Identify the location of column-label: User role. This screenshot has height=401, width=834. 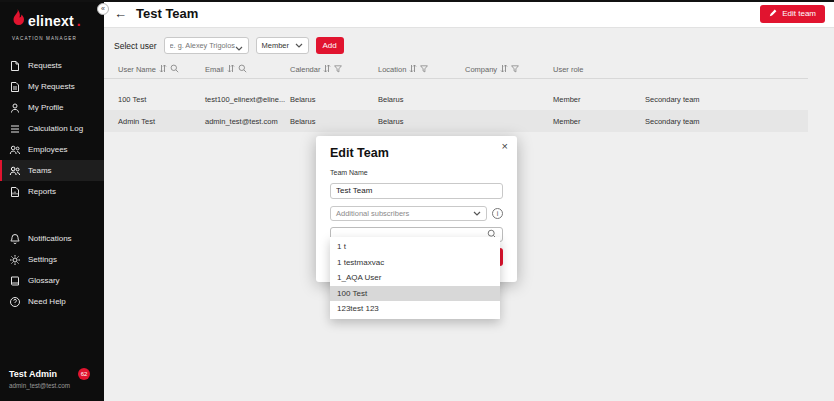
(568, 70).